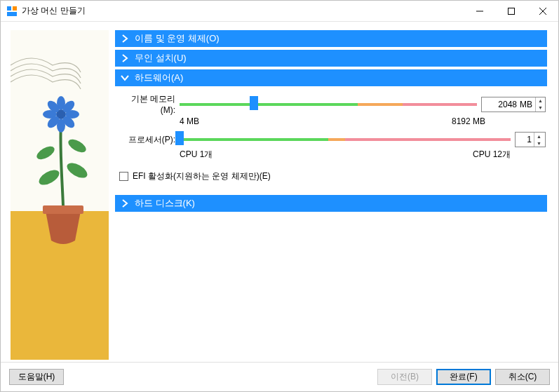 The image size is (559, 392). Describe the element at coordinates (331, 121) in the screenshot. I see `memory-ticks: 4 MB 8192 MB` at that location.